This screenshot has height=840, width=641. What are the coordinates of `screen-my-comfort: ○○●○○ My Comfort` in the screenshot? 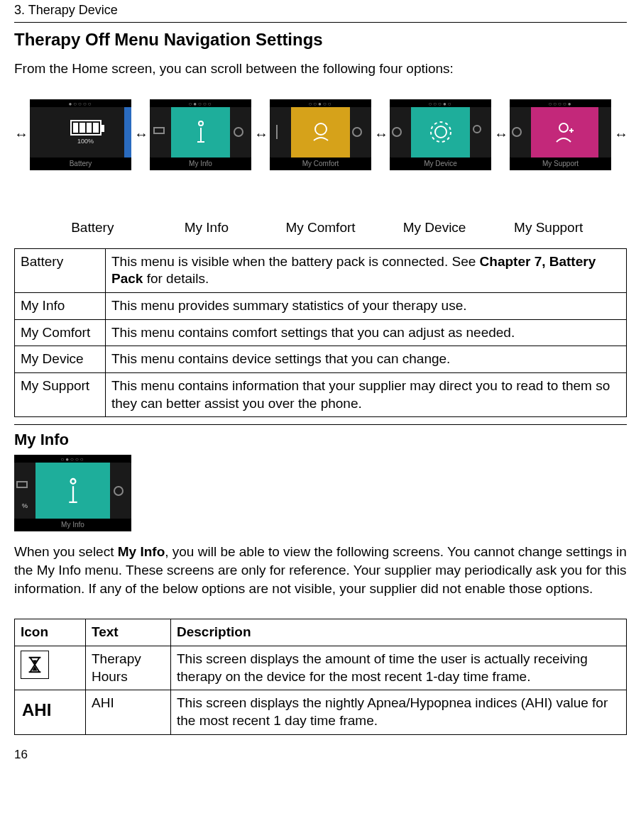 It's located at (321, 135).